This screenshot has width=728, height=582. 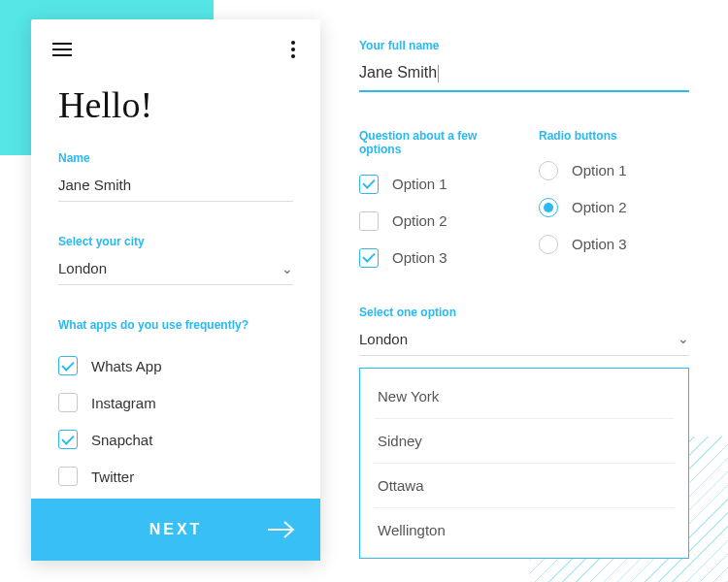 I want to click on card-header, so click(x=176, y=41).